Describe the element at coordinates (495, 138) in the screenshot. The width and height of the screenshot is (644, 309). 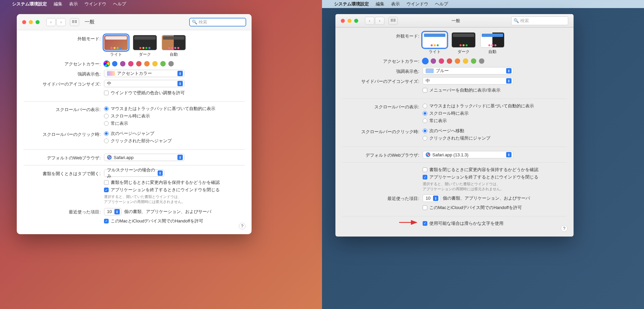
I see `click-spot-radio: クリックされた場所にジャンプ` at that location.